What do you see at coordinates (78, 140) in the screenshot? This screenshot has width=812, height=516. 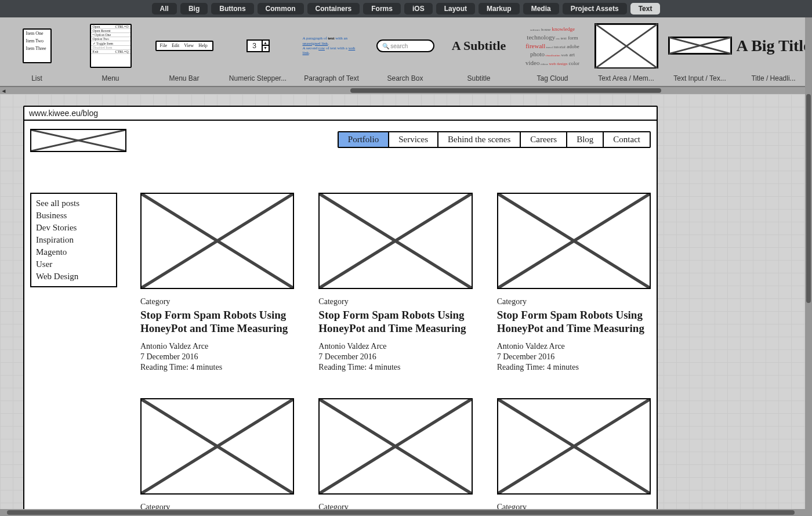 I see `logo-placeholder` at bounding box center [78, 140].